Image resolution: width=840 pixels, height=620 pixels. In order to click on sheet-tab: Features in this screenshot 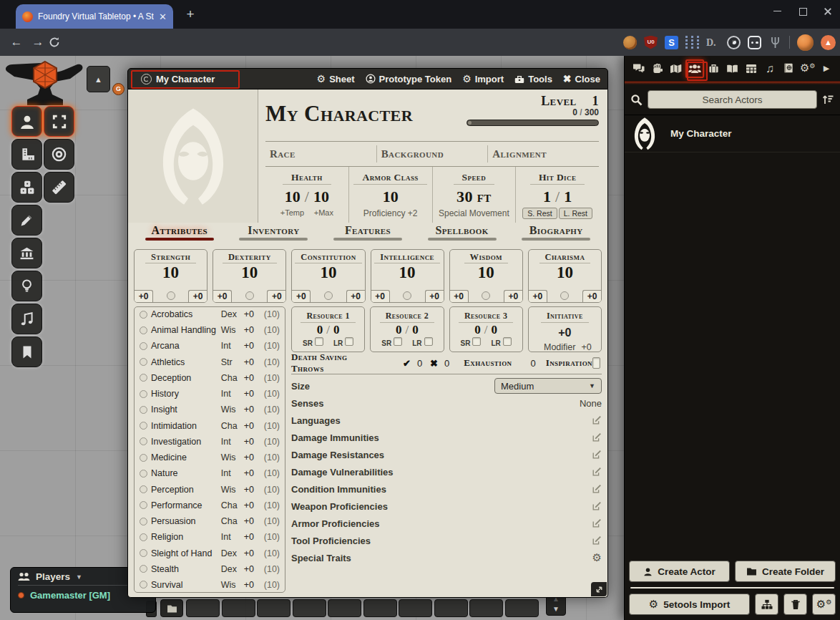, I will do `click(368, 232)`.